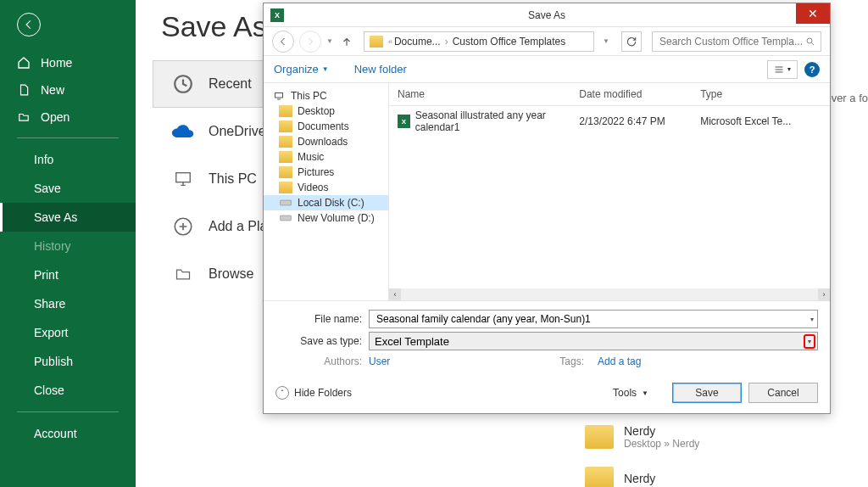 This screenshot has width=868, height=487. What do you see at coordinates (279, 96) in the screenshot?
I see `pc-icon` at bounding box center [279, 96].